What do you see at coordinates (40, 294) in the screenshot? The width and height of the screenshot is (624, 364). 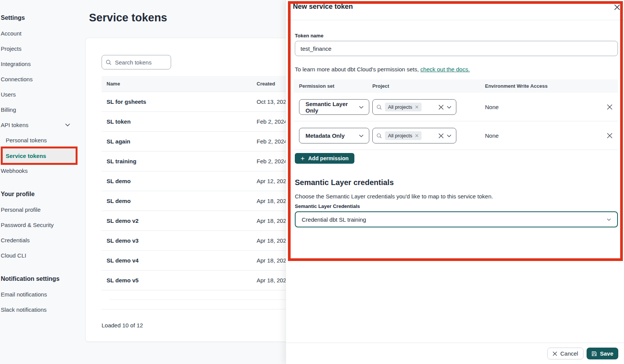 I see `sidebar-item: Email notifications` at bounding box center [40, 294].